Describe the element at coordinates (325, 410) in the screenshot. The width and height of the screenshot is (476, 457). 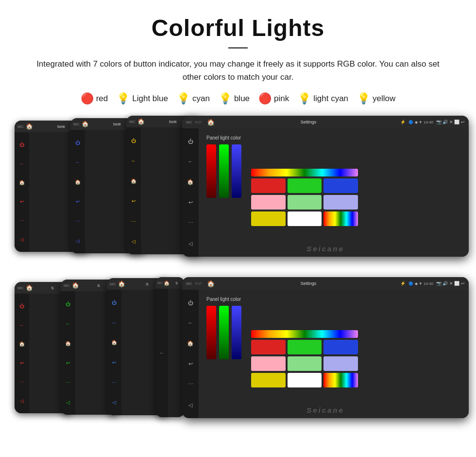
I see `watermark-2: Seicane` at that location.